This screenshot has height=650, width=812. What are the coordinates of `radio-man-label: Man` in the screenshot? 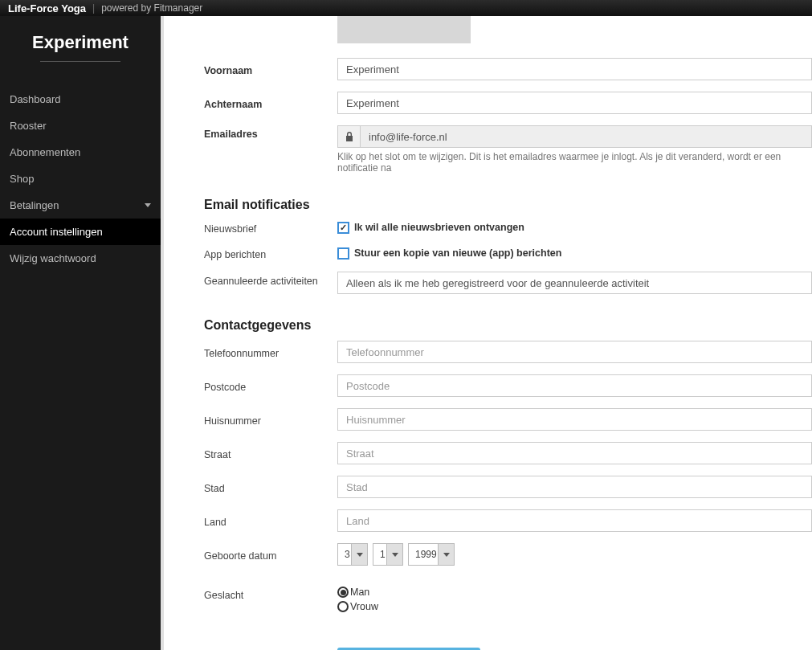 It's located at (360, 592).